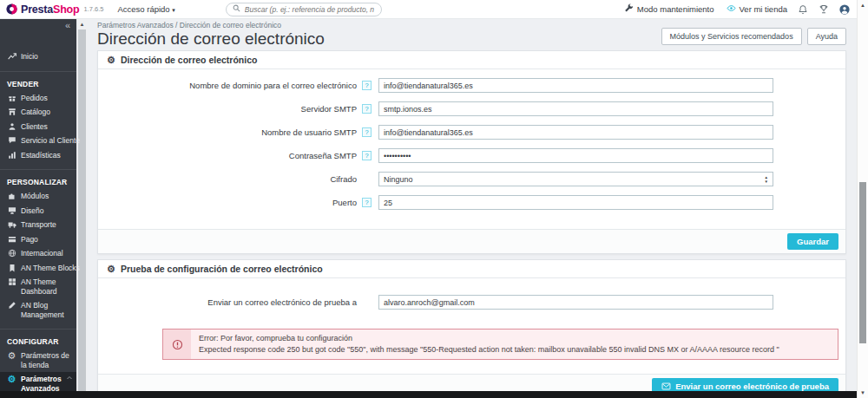 The height and width of the screenshot is (398, 868). I want to click on payment-icon, so click(12, 239).